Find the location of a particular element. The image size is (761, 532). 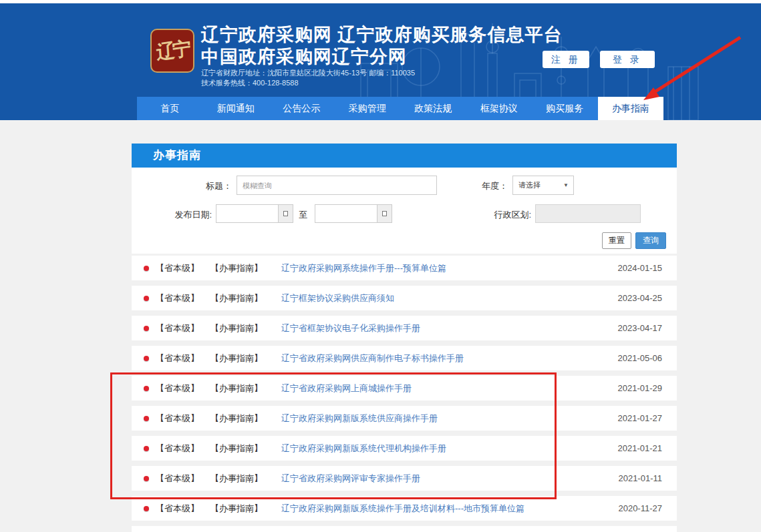

item-date: 2021-01-27 is located at coordinates (640, 418).